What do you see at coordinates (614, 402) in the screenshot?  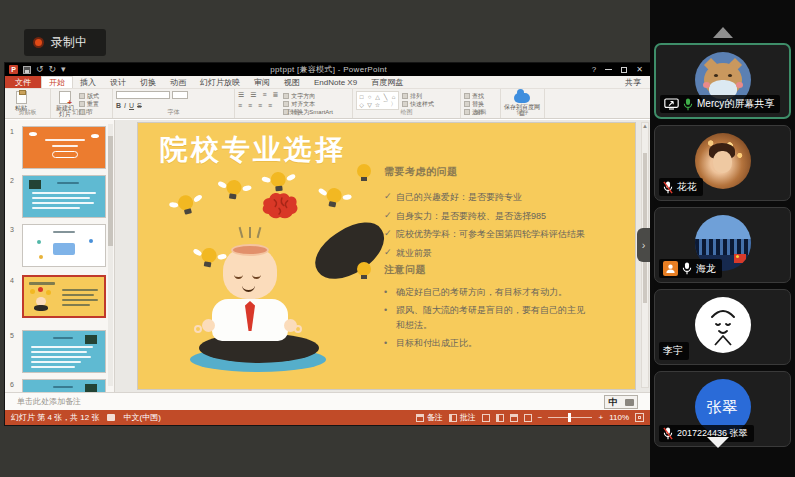 I see `ime-mode-label: 中` at bounding box center [614, 402].